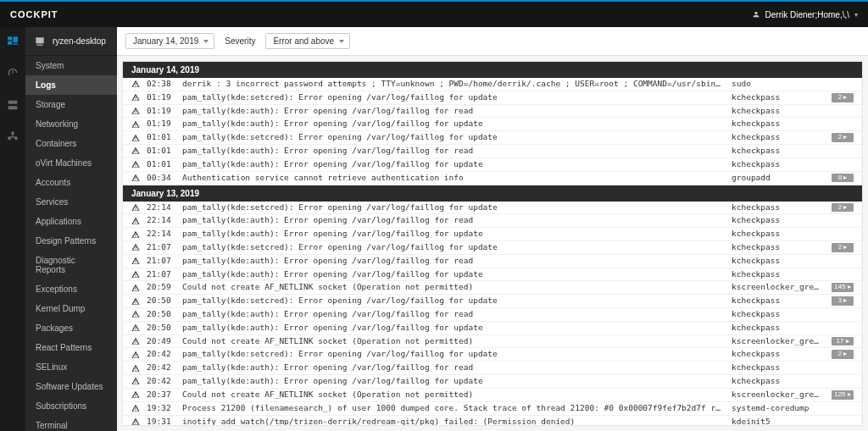 The height and width of the screenshot is (431, 868). What do you see at coordinates (492, 342) in the screenshot?
I see `log-row: 20:49Could not create AF_NETLINK socket …` at bounding box center [492, 342].